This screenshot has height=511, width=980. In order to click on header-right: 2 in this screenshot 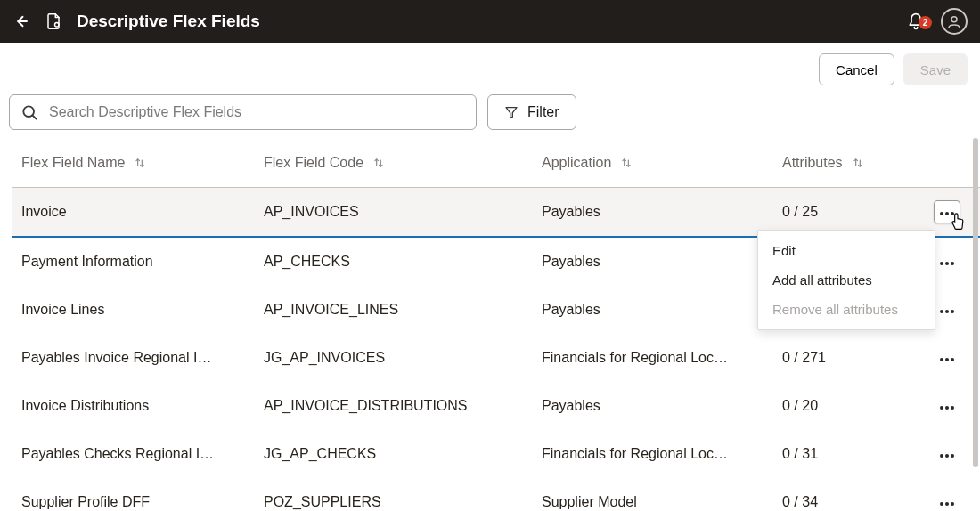, I will do `click(937, 21)`.